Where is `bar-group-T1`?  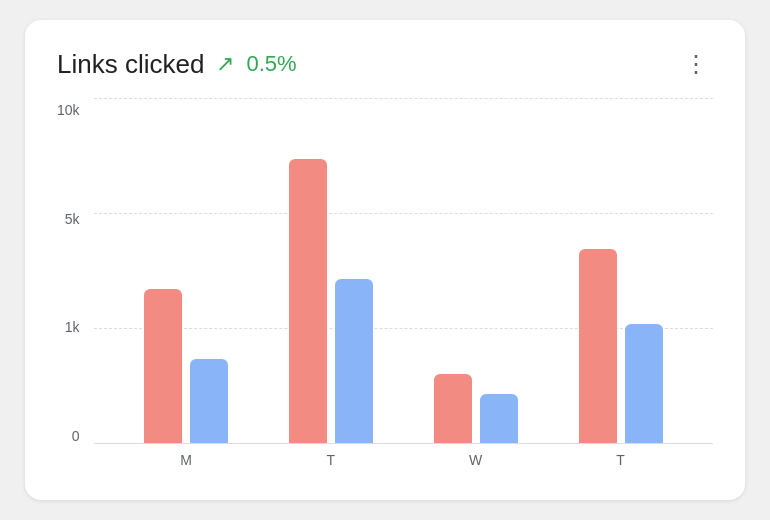 bar-group-T1 is located at coordinates (331, 302).